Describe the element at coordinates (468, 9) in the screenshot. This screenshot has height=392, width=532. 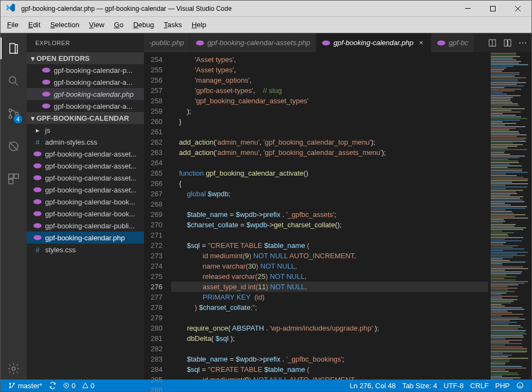
I see `minimize-button` at that location.